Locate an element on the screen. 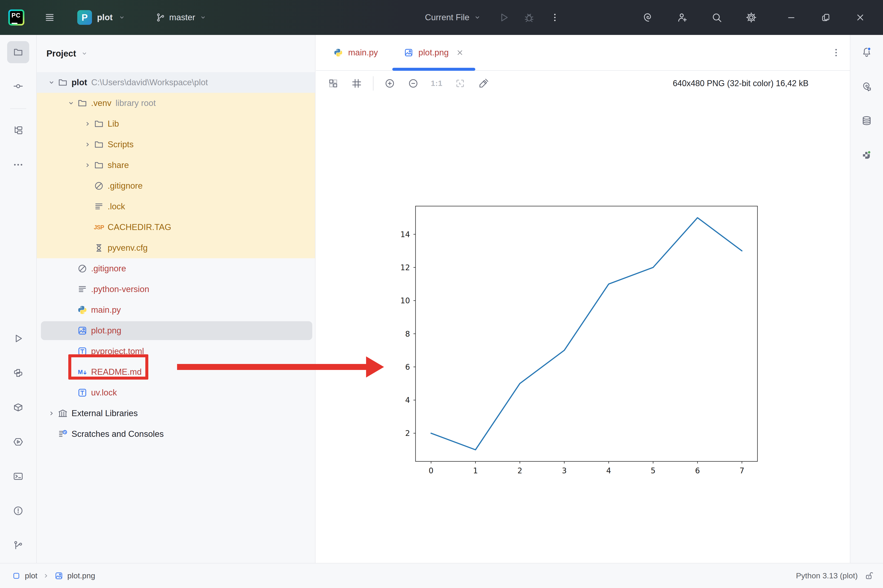 The image size is (883, 588). vcs-icon is located at coordinates (18, 545).